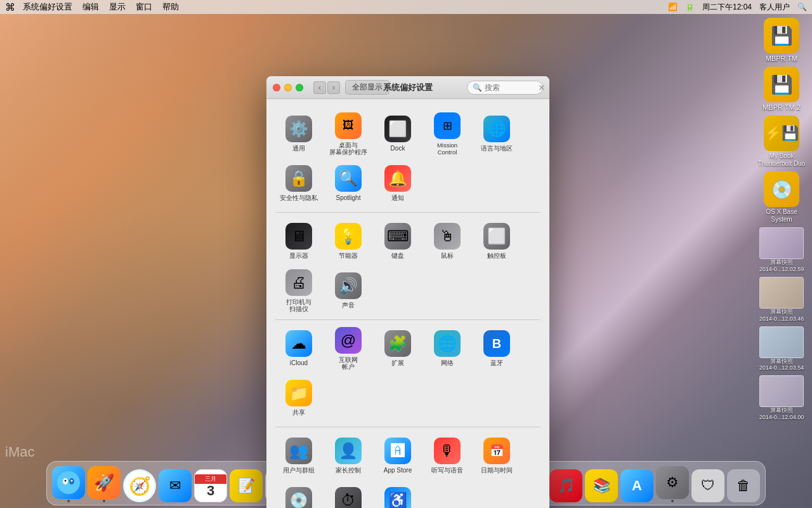 The height and width of the screenshot is (508, 812). Describe the element at coordinates (408, 267) in the screenshot. I see `section-hardware: 🖥 显示器 💡 节能器 ⌨ 键盘 🖱 鼠标 ⬜ 触控板` at that location.